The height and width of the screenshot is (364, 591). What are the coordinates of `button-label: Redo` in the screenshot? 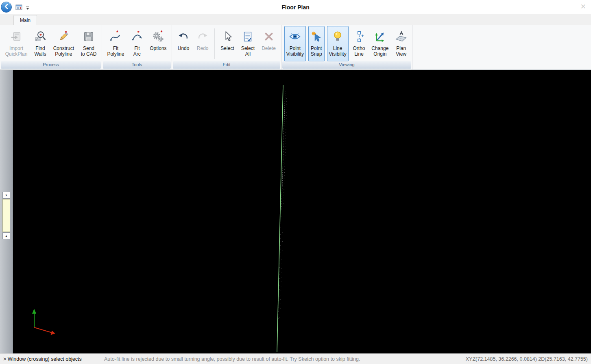 It's located at (203, 48).